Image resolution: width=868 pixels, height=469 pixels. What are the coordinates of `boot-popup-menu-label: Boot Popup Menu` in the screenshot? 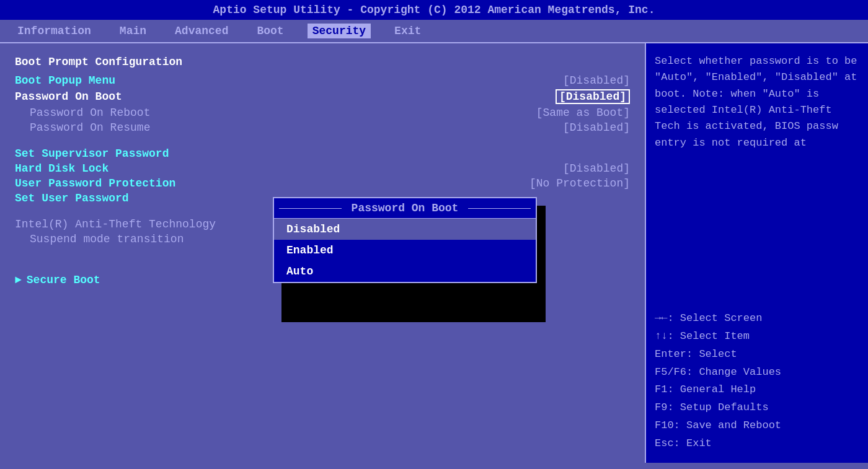 It's located at (65, 81).